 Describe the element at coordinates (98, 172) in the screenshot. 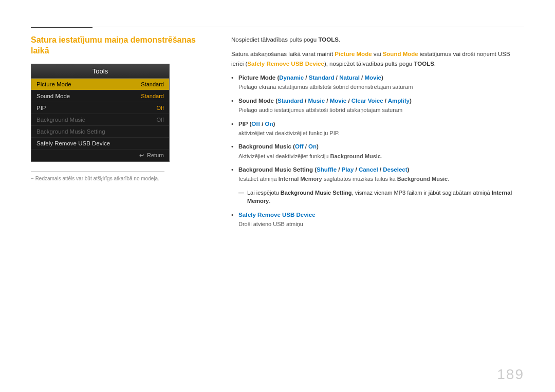

I see `section-divider` at that location.